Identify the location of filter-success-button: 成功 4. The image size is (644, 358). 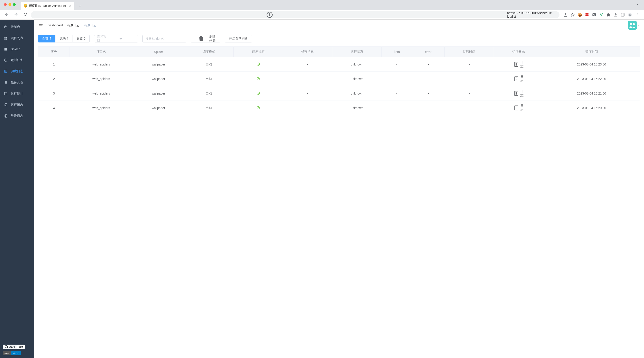
(64, 39).